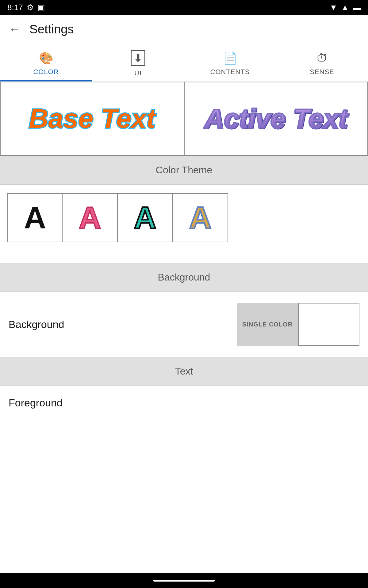  I want to click on tab-color: 🎨 COLOR, so click(46, 63).